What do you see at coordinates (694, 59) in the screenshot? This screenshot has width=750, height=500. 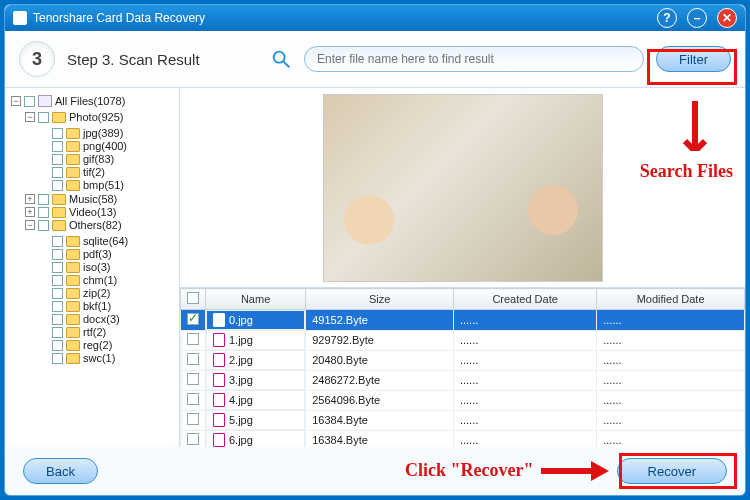 I see `filter-button: Filter` at bounding box center [694, 59].